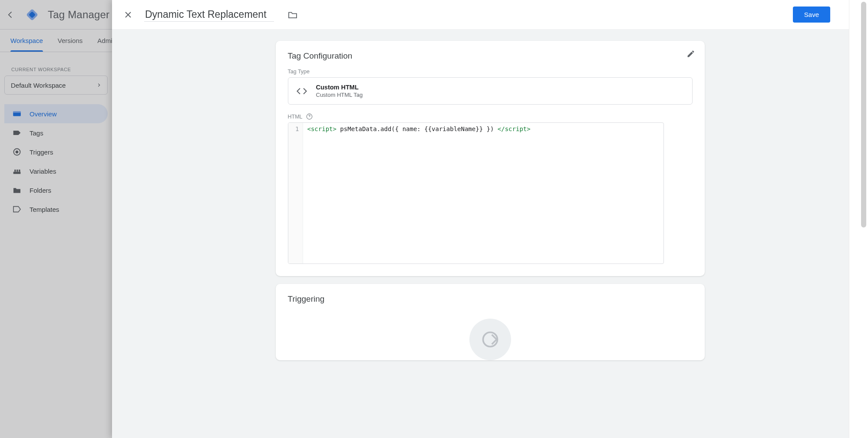  What do you see at coordinates (490, 116) in the screenshot?
I see `html-label: HTML` at bounding box center [490, 116].